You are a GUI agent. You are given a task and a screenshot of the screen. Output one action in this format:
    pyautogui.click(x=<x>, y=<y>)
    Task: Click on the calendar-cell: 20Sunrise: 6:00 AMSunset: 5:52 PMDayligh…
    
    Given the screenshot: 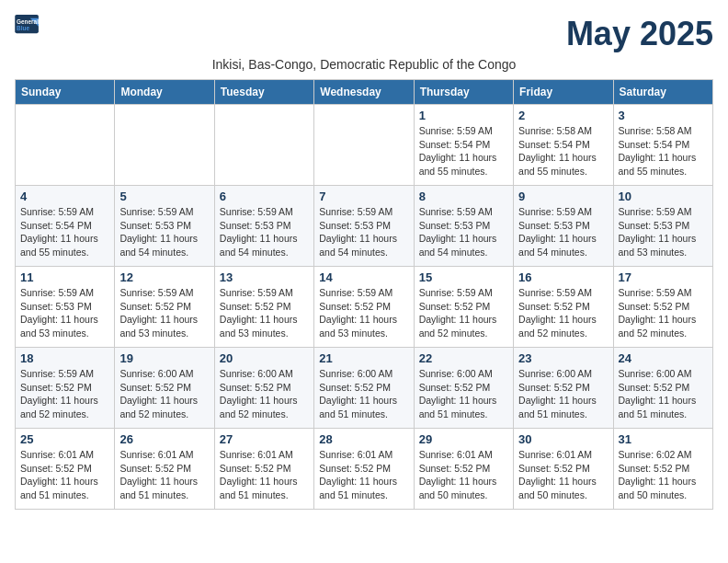 What is the action you would take?
    pyautogui.click(x=264, y=388)
    